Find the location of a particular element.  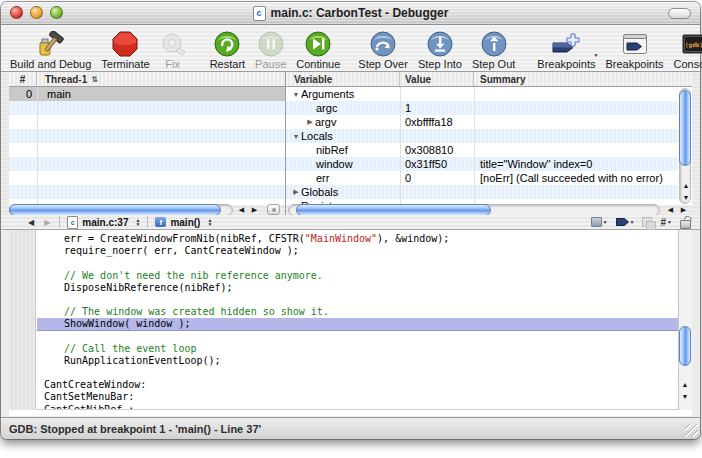

variable-row: argc1 is located at coordinates (482, 108).